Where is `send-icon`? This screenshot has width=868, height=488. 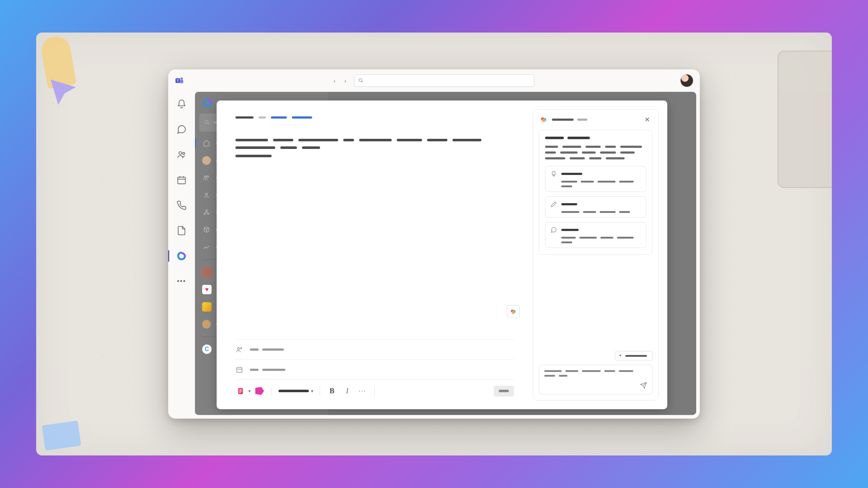
send-icon is located at coordinates (643, 385).